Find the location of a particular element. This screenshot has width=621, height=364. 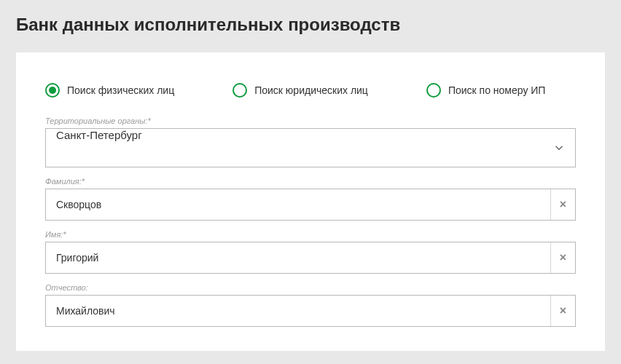

search-type-radios: Поиск физических лиц Поиск юридических л… is located at coordinates (310, 90).